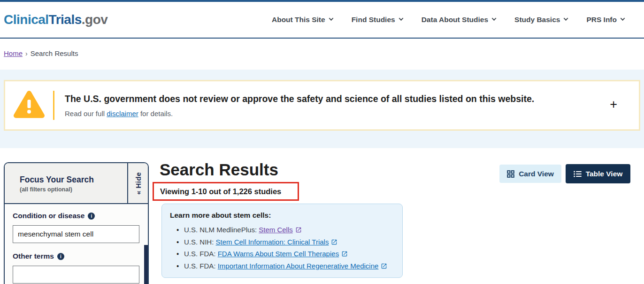 The image size is (644, 284). I want to click on learn-more-list: U.S. NLM MedlinePlus: Stem Cells U.S. NI…, so click(286, 248).